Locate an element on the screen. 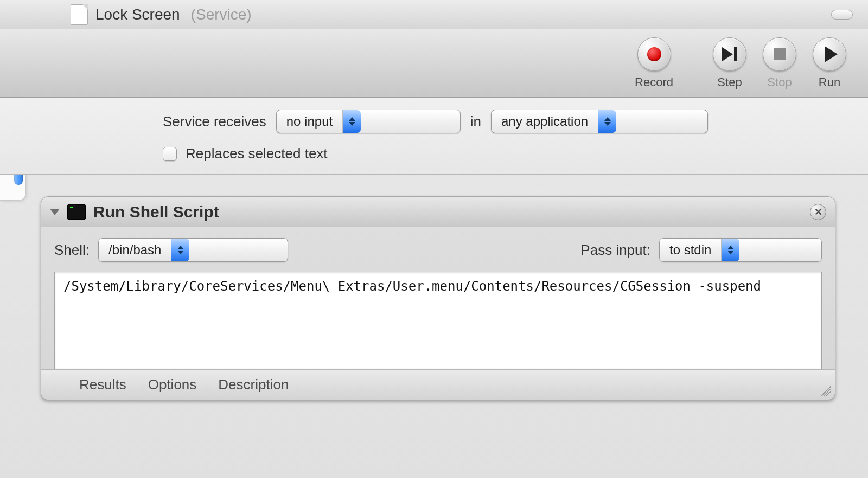 The width and height of the screenshot is (868, 488). resize-grip-icon is located at coordinates (824, 390).